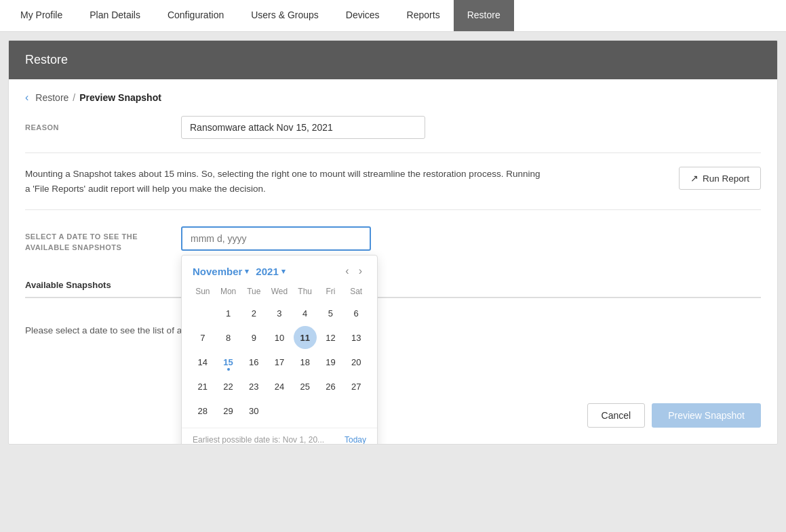  I want to click on earliest-date-text: Earliest possible date is: Nov 1, 20..., so click(258, 440).